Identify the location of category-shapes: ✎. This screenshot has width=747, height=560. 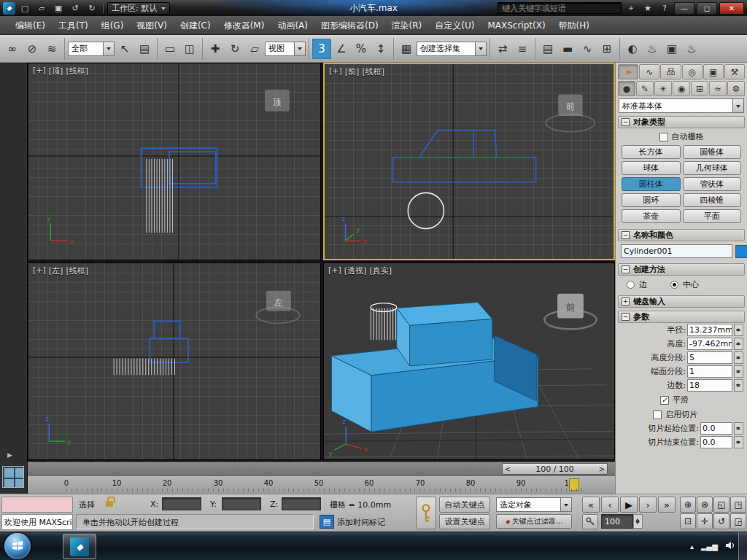
(645, 89).